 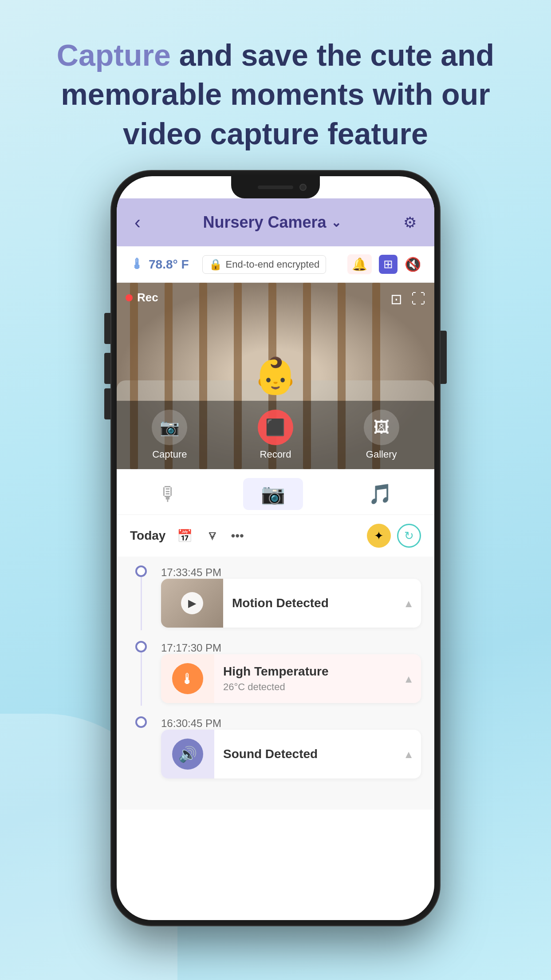 What do you see at coordinates (192, 603) in the screenshot?
I see `play-button: ▶` at bounding box center [192, 603].